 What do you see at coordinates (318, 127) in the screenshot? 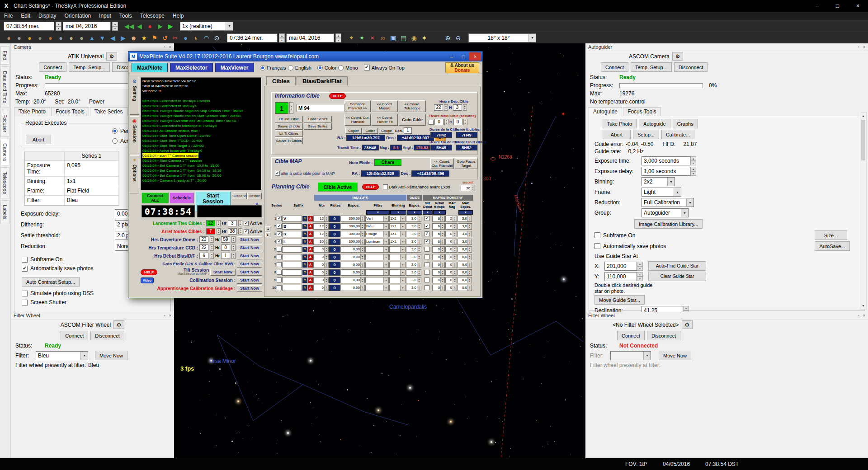
I see `save-series-button: Save Series` at bounding box center [318, 127].